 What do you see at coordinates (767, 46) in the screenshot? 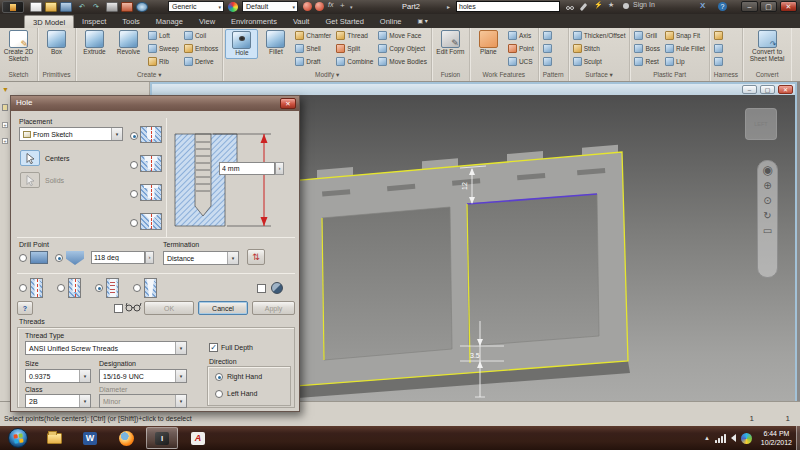
I see `convert-to-sheet-metal-button: Convert to Sheet Metal` at bounding box center [767, 46].